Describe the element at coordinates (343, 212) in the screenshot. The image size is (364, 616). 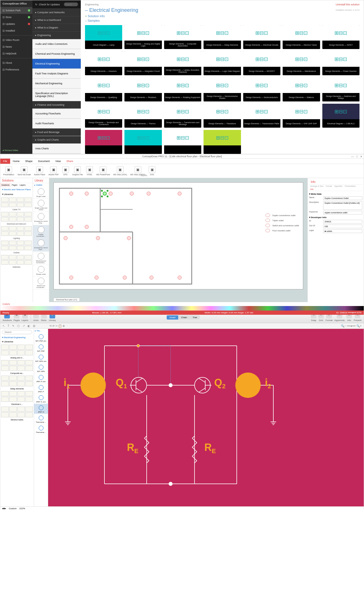
I see `keywords-field: duplex convenience outlet` at that location.